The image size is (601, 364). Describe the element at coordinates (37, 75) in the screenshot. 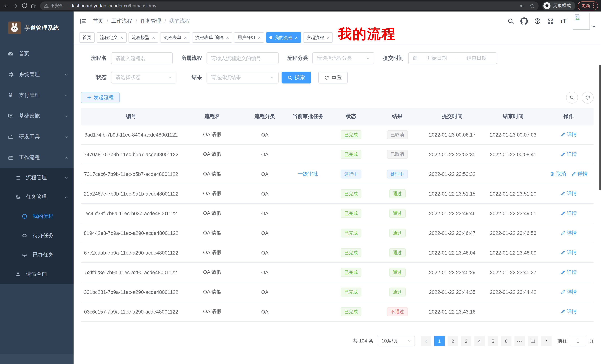

I see `sidebar-item-system: 系统管理` at that location.